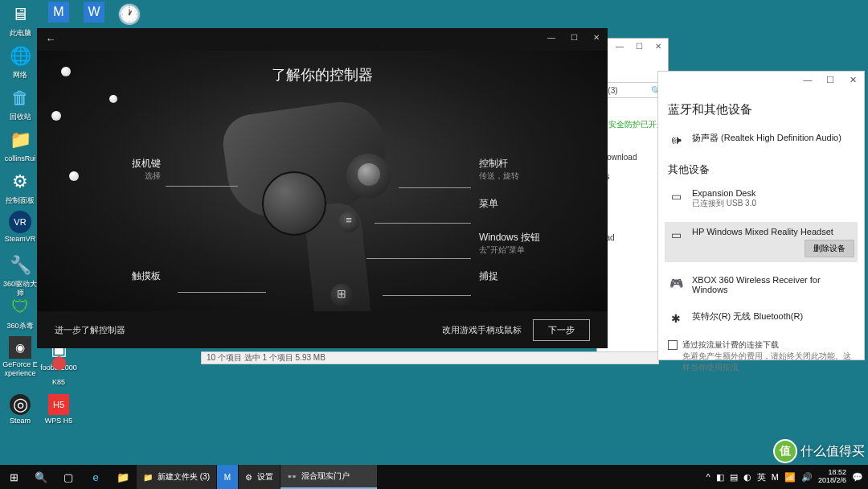 The height and width of the screenshot is (489, 868). Describe the element at coordinates (20, 103) in the screenshot. I see `desktop-icon-recycle: 🗑回收站` at that location.